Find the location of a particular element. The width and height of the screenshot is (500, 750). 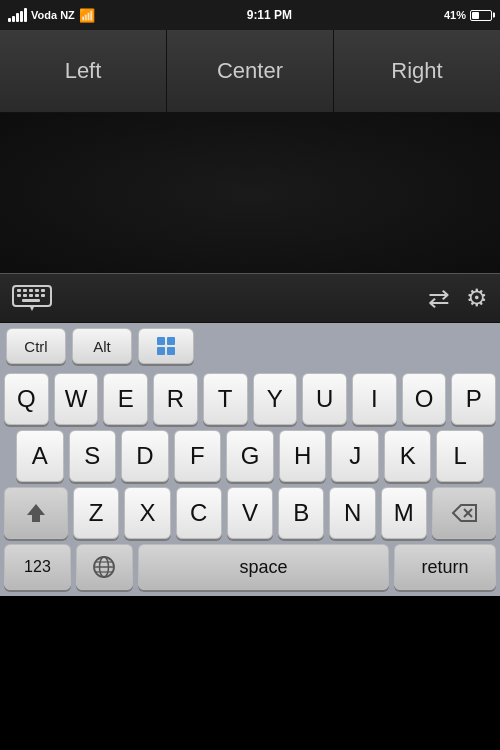

tab-left-label: Left is located at coordinates (84, 71).